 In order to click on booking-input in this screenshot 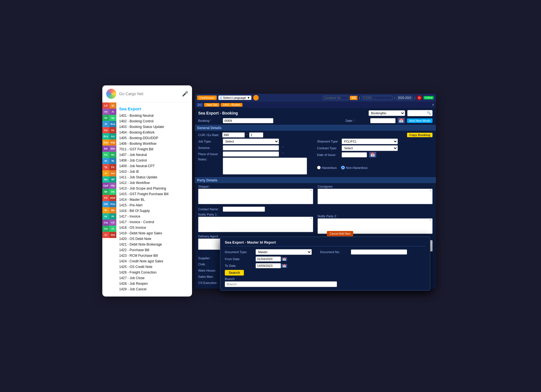, I will do `click(248, 121)`.